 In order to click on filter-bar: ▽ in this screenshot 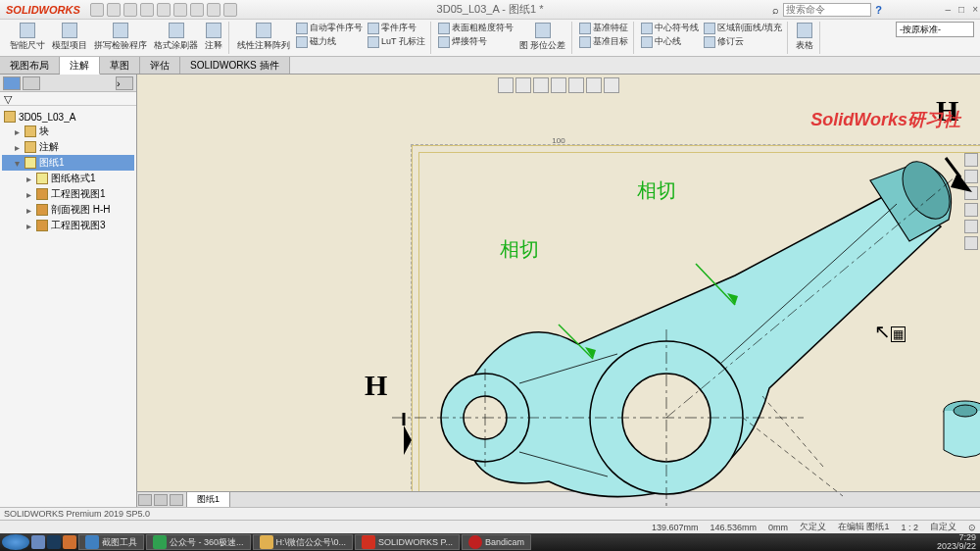, I will do `click(69, 99)`.